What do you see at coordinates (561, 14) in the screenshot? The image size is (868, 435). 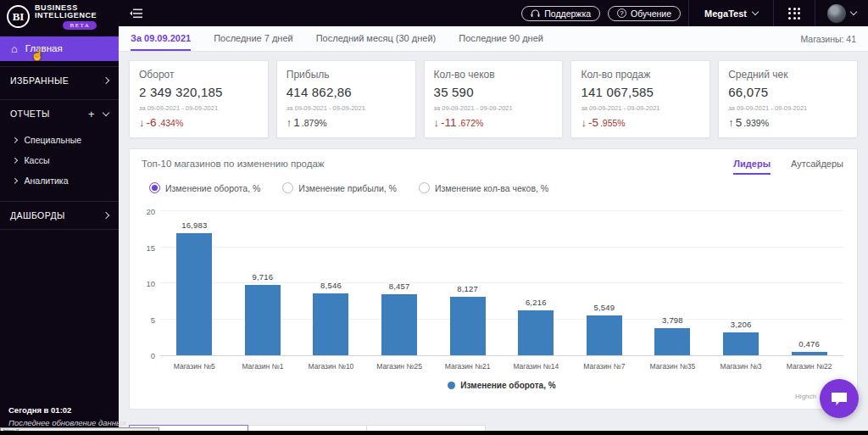 I see `support-button: Поддержка` at bounding box center [561, 14].